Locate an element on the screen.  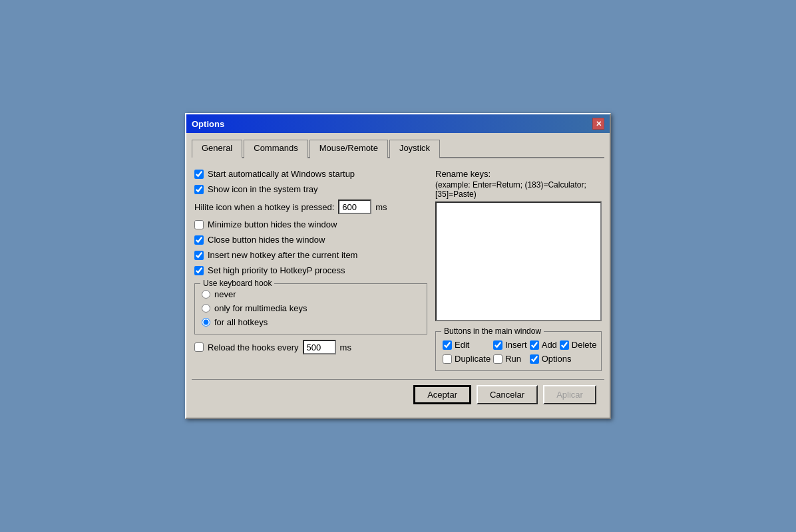
right-panel: Rename keys: (example: Enter=Return; (18… is located at coordinates (518, 270).